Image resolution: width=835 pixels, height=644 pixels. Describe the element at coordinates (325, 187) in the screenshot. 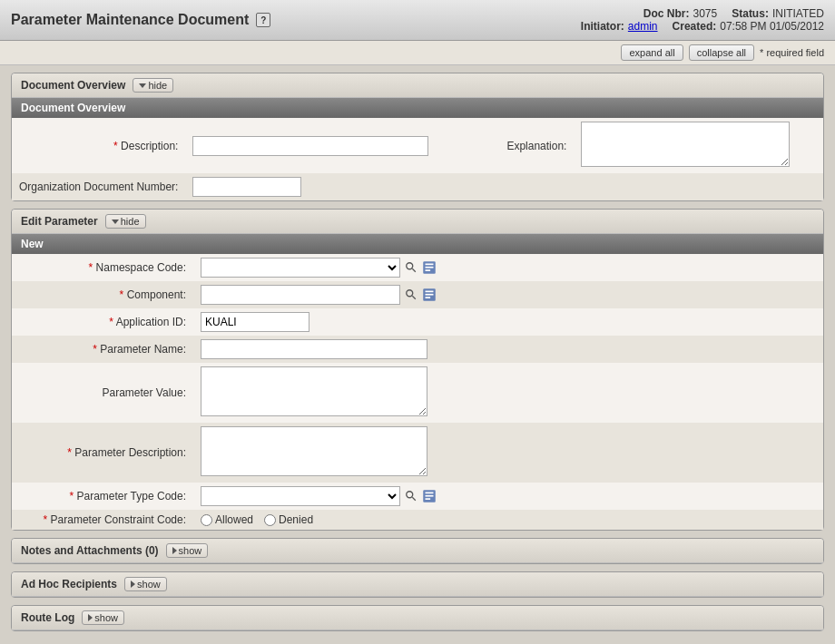

I see `org-doc-cell` at that location.